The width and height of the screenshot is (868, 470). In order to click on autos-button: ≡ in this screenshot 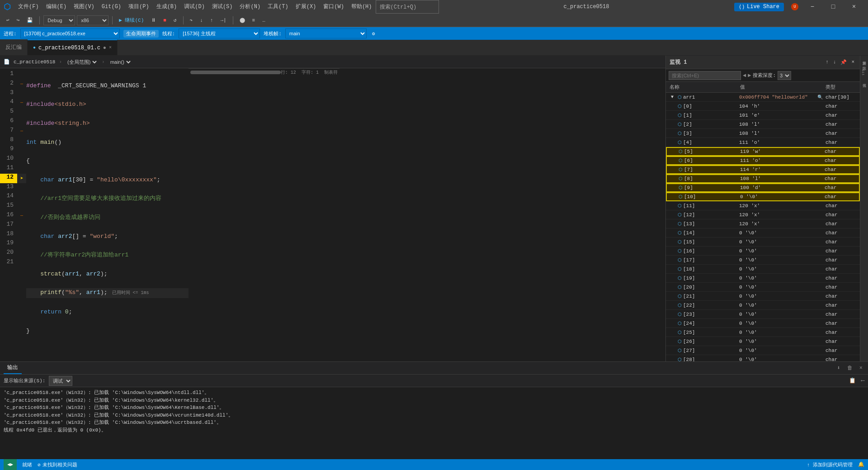, I will do `click(254, 20)`.